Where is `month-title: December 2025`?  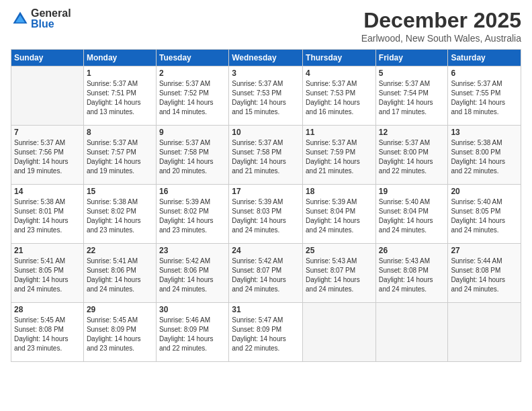 month-title: December 2025 is located at coordinates (441, 20).